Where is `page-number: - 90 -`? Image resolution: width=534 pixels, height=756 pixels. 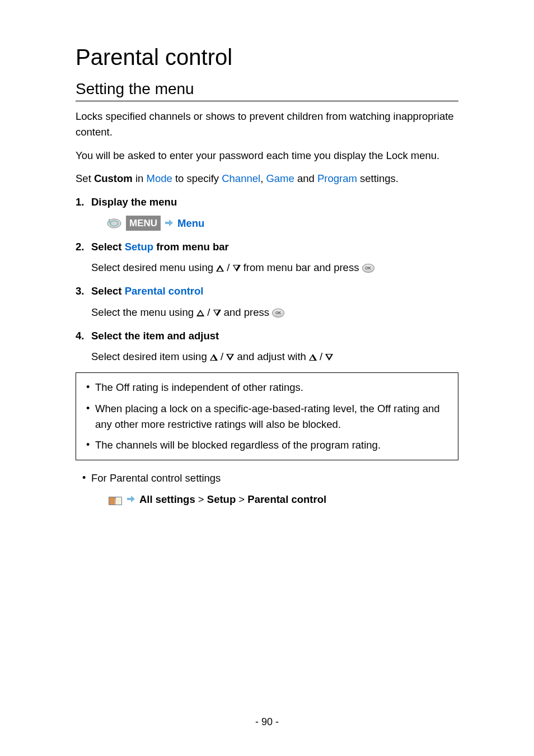
page-number: - 90 - is located at coordinates (267, 722).